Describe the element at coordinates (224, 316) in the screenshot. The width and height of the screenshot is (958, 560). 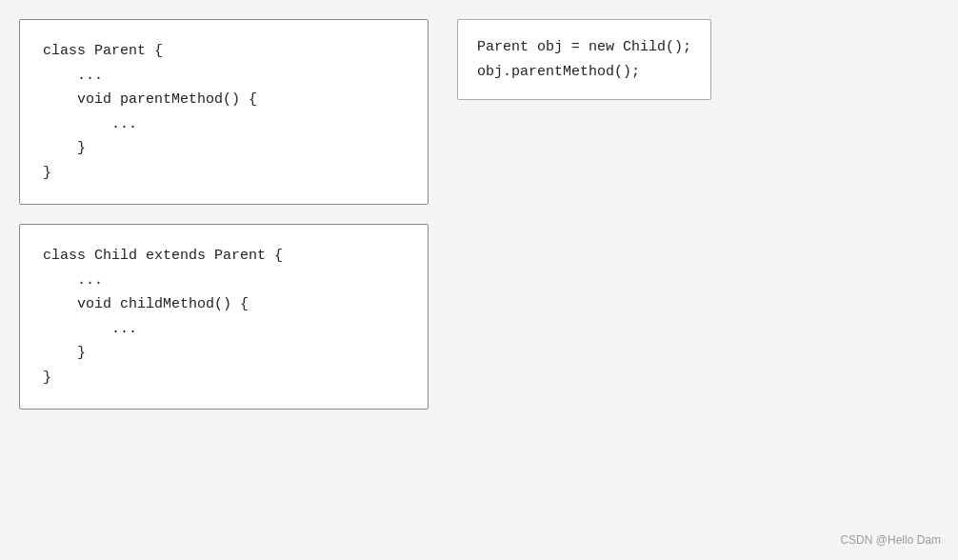
I see `child-class-box: class Child extends Parent { ... void ch…` at that location.